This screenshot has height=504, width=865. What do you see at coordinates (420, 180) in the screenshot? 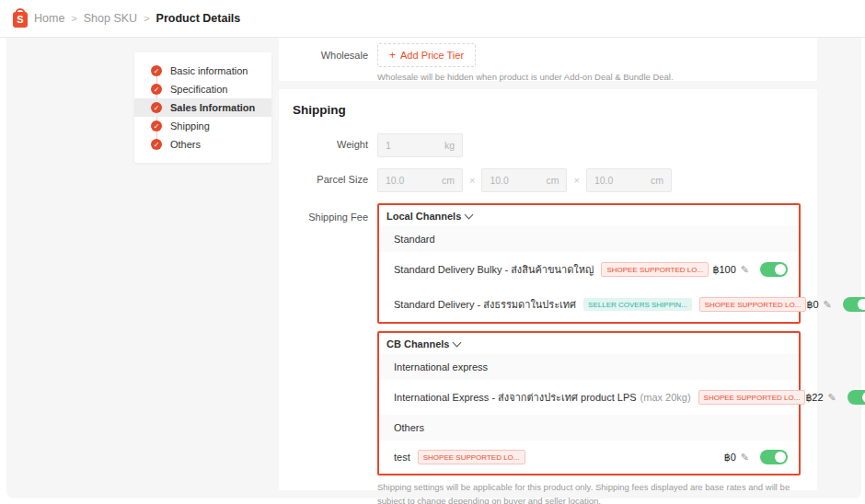
I see `parcel-width-input: 10.0 cm` at bounding box center [420, 180].